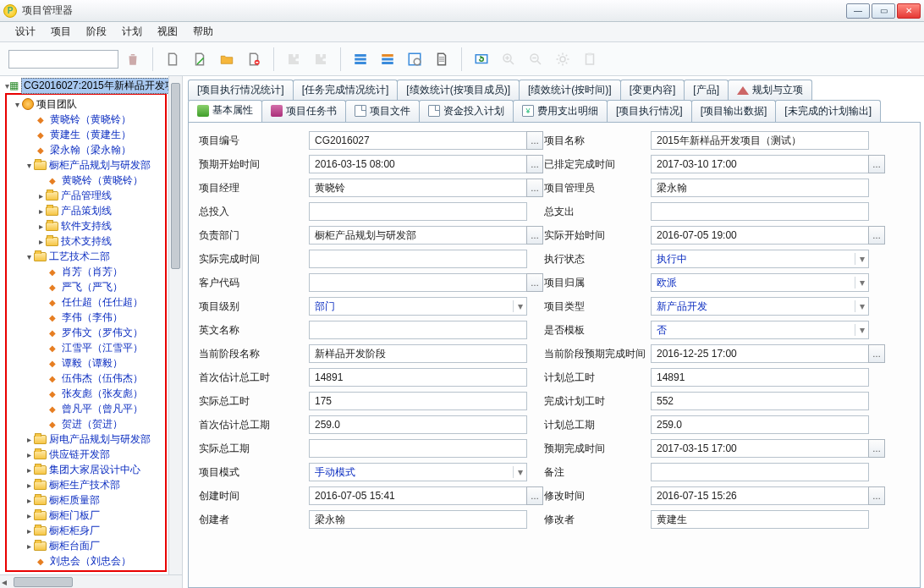 The width and height of the screenshot is (924, 588). I want to click on tab-task-book: 项目任务书, so click(304, 111).